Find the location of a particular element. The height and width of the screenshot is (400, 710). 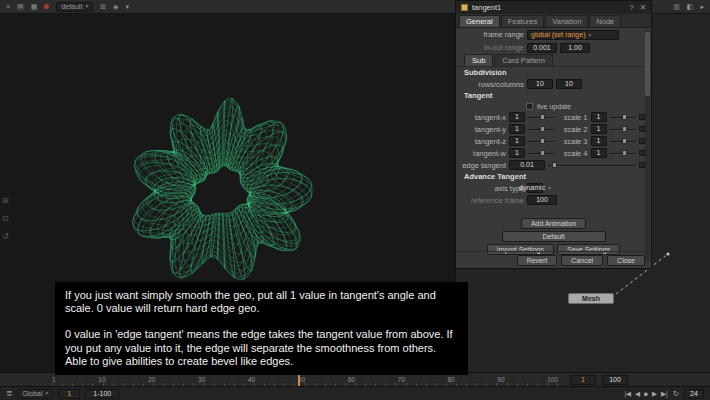

edge-tangent-field: 0.01 is located at coordinates (527, 165).